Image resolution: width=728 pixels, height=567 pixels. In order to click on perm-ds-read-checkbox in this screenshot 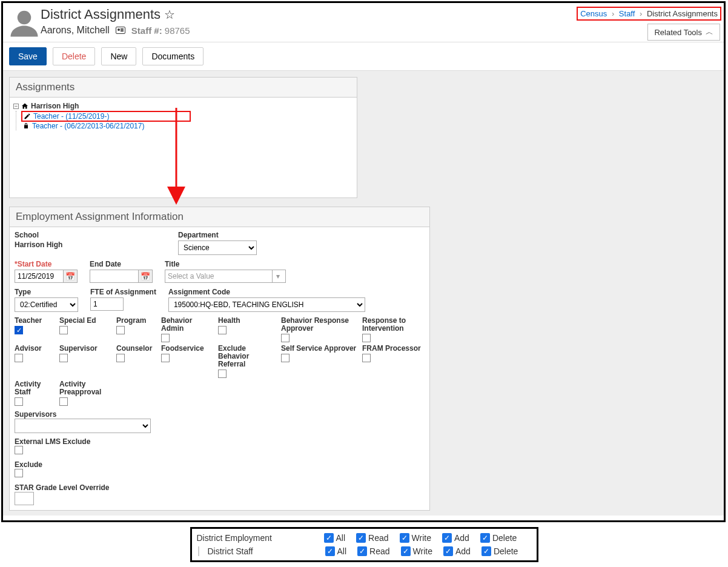, I will do `click(362, 551)`.